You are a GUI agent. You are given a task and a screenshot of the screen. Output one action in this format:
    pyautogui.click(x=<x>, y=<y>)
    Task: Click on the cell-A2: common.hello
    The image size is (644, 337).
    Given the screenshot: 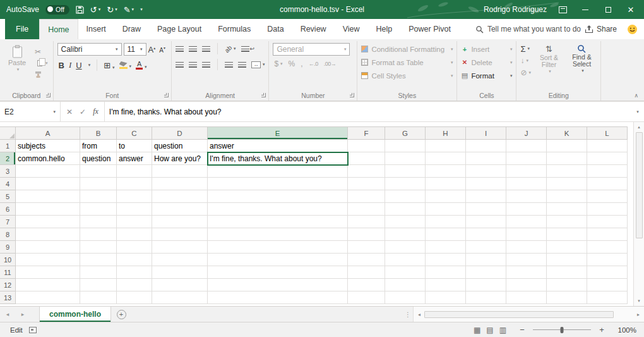 What is the action you would take?
    pyautogui.click(x=48, y=159)
    